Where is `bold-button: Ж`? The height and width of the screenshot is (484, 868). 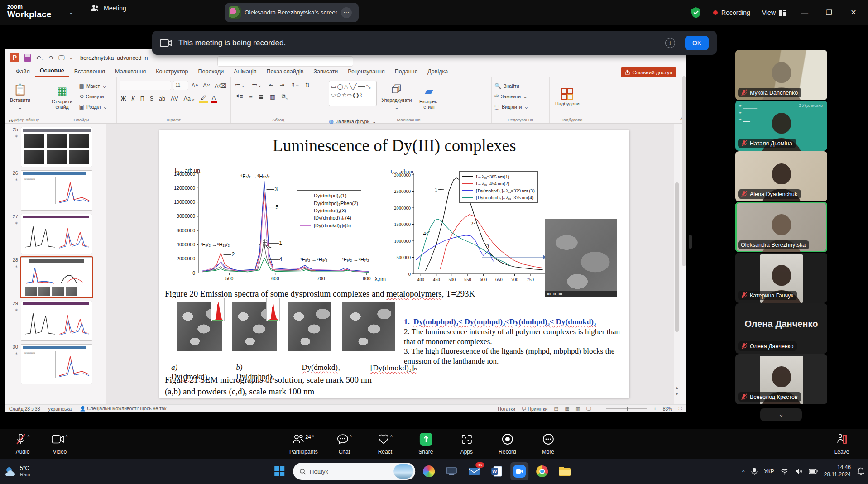 bold-button: Ж is located at coordinates (123, 99).